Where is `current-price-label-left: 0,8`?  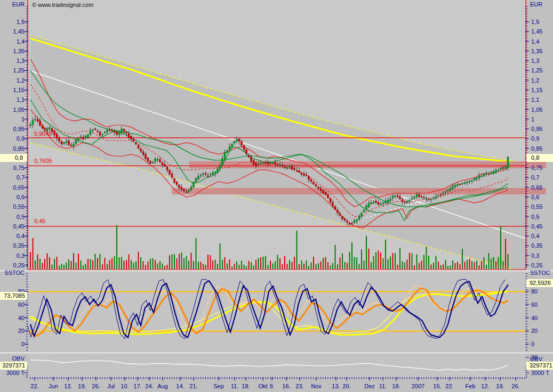
current-price-label-left: 0,8 is located at coordinates (14, 158).